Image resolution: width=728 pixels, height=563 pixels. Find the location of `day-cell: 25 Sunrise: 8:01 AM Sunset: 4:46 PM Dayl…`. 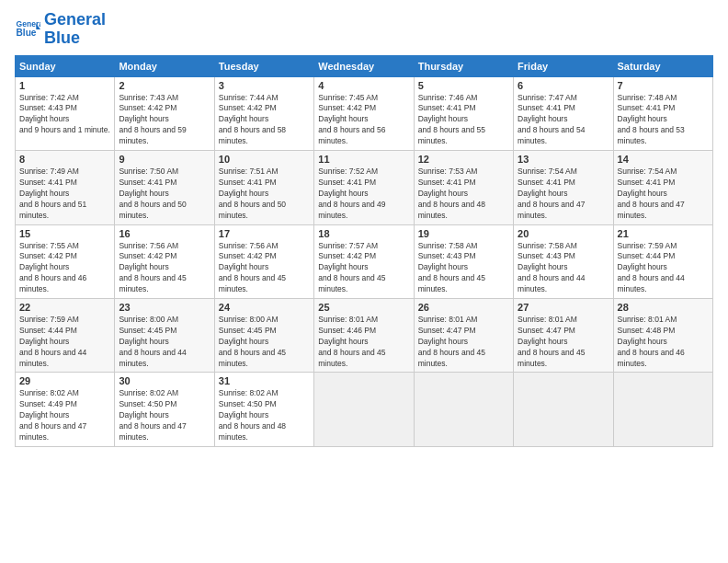

day-cell: 25 Sunrise: 8:01 AM Sunset: 4:46 PM Dayl… is located at coordinates (364, 335).